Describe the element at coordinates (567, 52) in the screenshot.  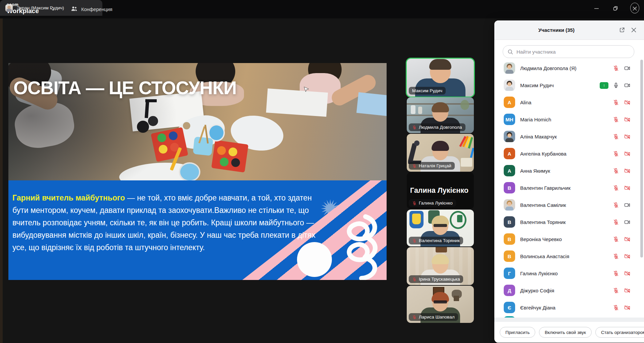
I see `search-input` at that location.